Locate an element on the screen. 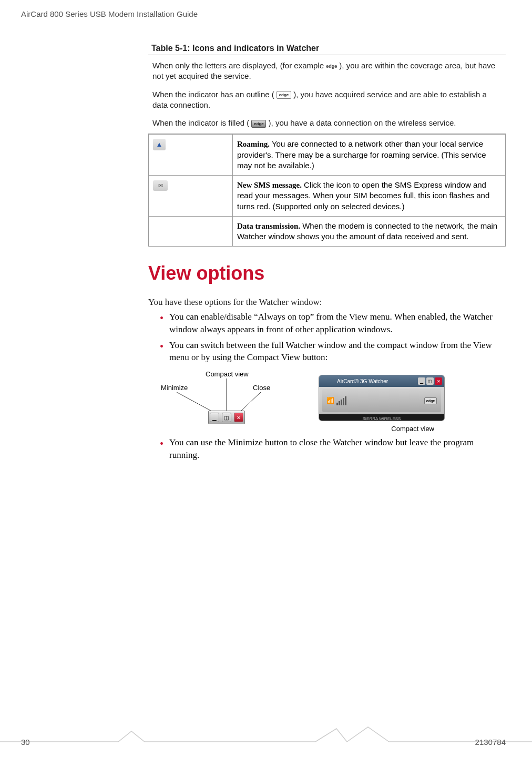 The height and width of the screenshot is (757, 532). compact-close-button: ✕ is located at coordinates (438, 381).